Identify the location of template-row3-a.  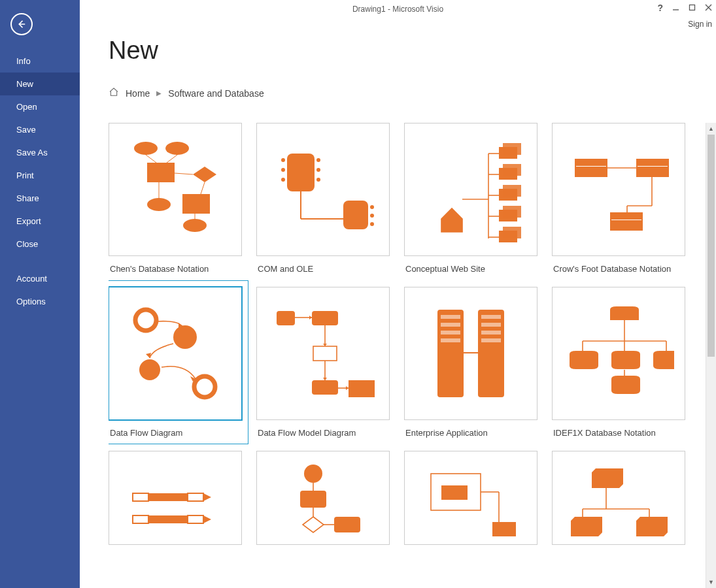
(175, 498).